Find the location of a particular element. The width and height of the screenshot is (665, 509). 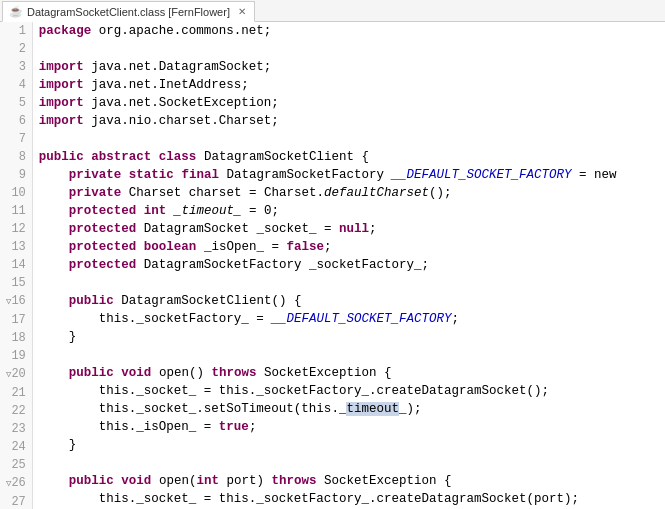

tab-label: DatagramSocketClient.class [FernFlower] is located at coordinates (128, 12).